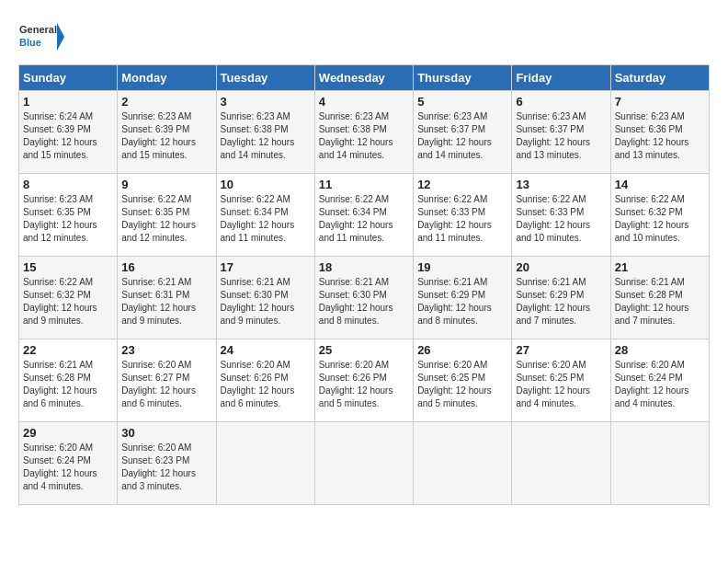  What do you see at coordinates (265, 298) in the screenshot?
I see `cell-week3-col2: 17Sunrise: 6:21 AMSunset: 6:30 PMDayligh…` at bounding box center [265, 298].